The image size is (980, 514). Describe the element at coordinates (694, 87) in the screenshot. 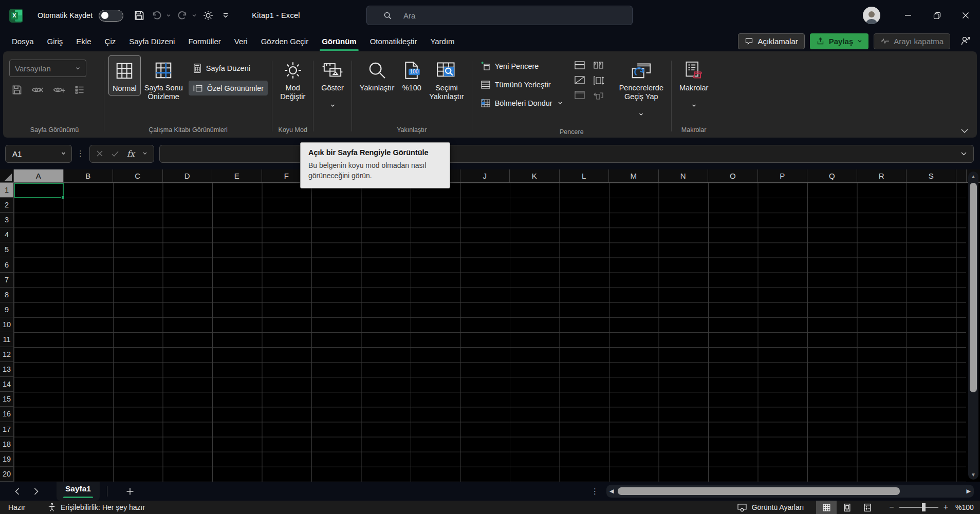

I see `macros-button: Makrolar` at that location.